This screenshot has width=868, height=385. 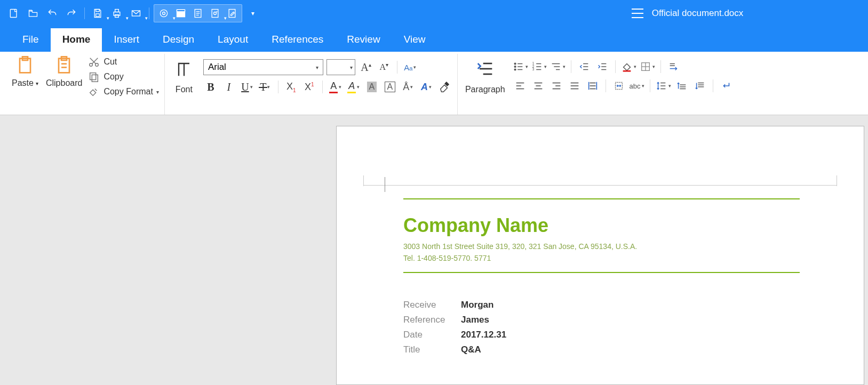 I want to click on paste-label: Paste, so click(x=22, y=83).